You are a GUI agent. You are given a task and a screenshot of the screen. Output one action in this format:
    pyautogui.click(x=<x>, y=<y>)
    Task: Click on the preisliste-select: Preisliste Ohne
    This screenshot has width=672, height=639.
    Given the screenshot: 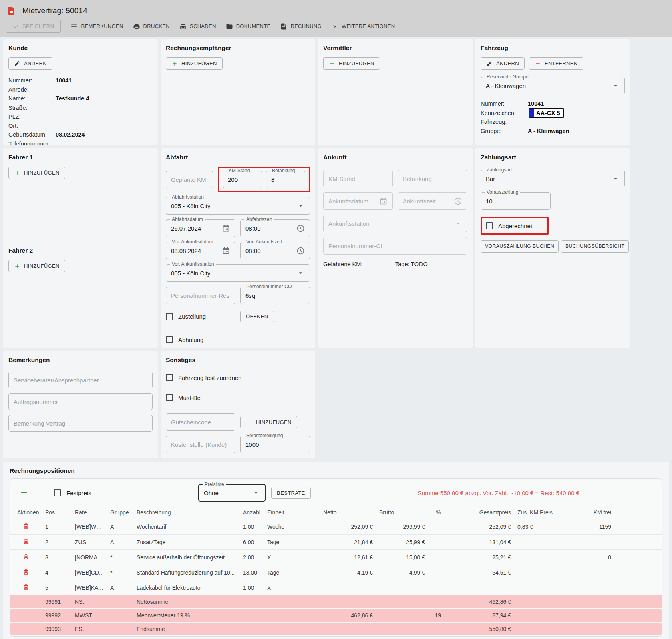 What is the action you would take?
    pyautogui.click(x=232, y=493)
    